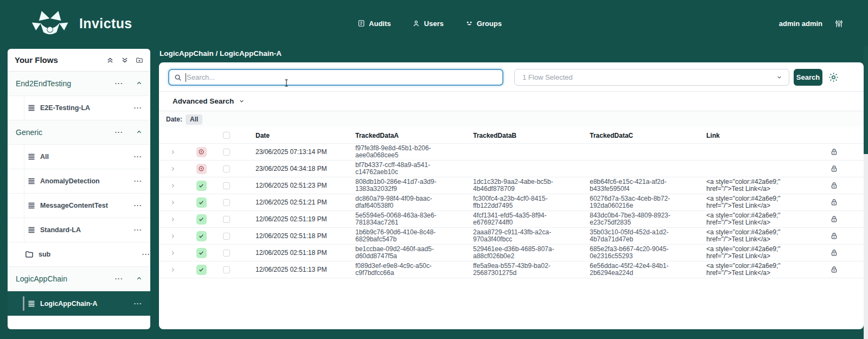 This screenshot has height=339, width=868. What do you see at coordinates (484, 24) in the screenshot?
I see `nav-groups: Groups` at bounding box center [484, 24].